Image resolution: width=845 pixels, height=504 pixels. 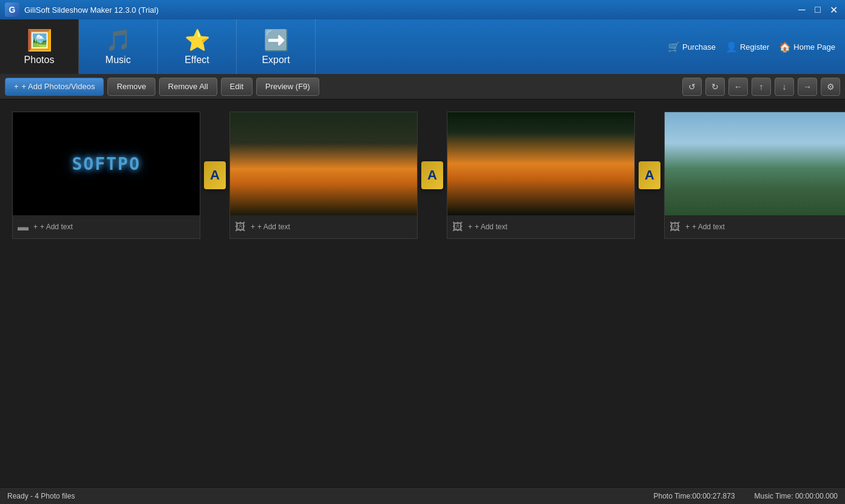 What do you see at coordinates (91, 10) in the screenshot?
I see `app-title: GiliSoft Sildeshow Maker 12.3.0 (Trial)` at bounding box center [91, 10].